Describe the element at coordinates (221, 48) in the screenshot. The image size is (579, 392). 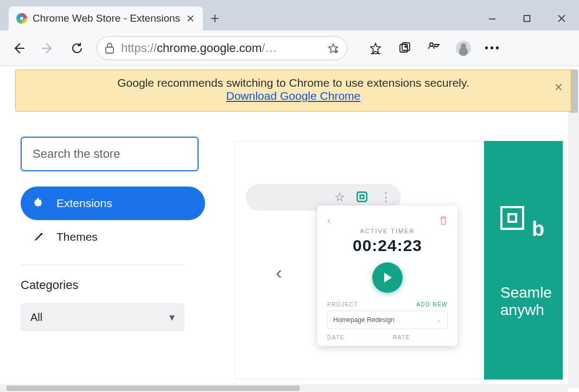
I see `url-text: https://chrome.google.com/…` at that location.